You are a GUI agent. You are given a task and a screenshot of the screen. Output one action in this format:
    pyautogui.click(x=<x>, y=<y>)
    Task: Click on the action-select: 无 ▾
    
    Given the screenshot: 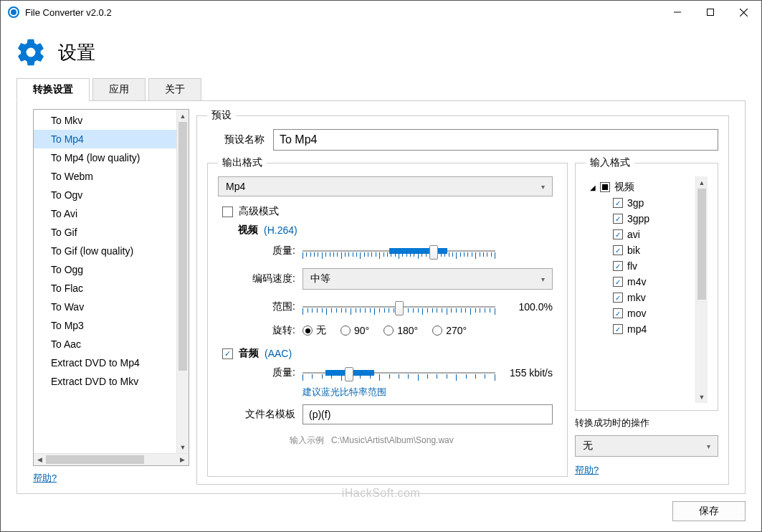 What is the action you would take?
    pyautogui.click(x=647, y=446)
    